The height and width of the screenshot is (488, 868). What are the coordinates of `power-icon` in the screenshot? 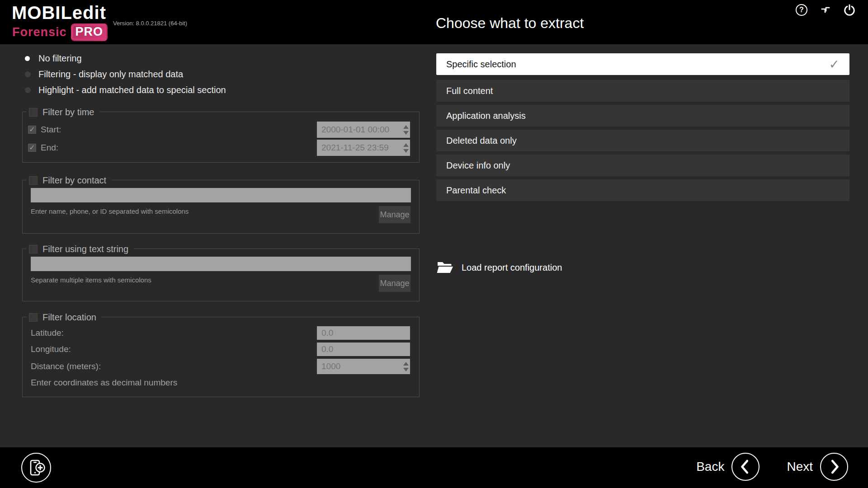 It's located at (849, 10).